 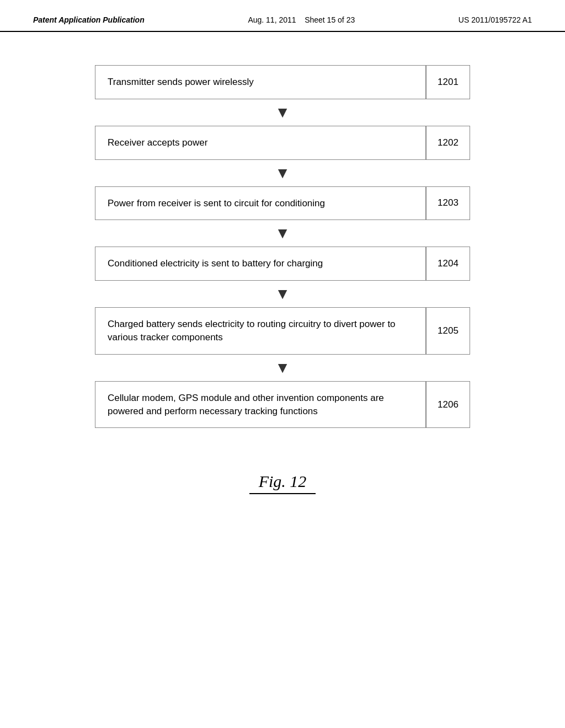 What do you see at coordinates (448, 264) in the screenshot?
I see `flow-label-1204: 1204` at bounding box center [448, 264].